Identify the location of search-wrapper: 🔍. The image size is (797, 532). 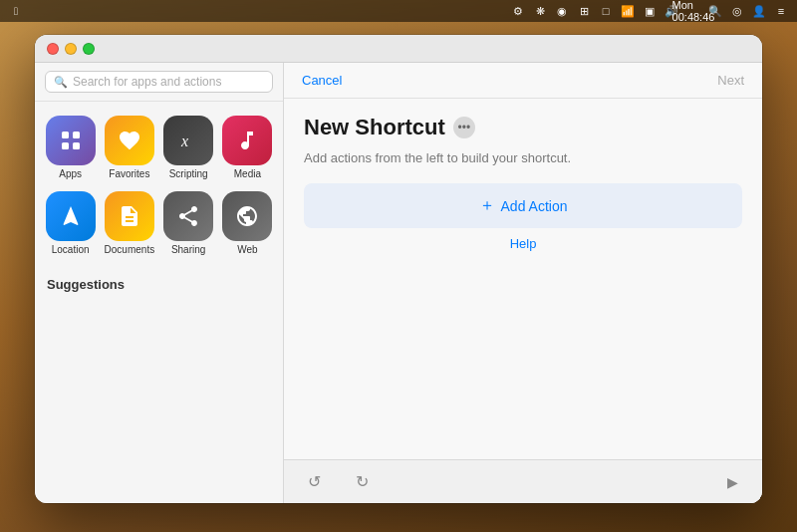
(159, 82).